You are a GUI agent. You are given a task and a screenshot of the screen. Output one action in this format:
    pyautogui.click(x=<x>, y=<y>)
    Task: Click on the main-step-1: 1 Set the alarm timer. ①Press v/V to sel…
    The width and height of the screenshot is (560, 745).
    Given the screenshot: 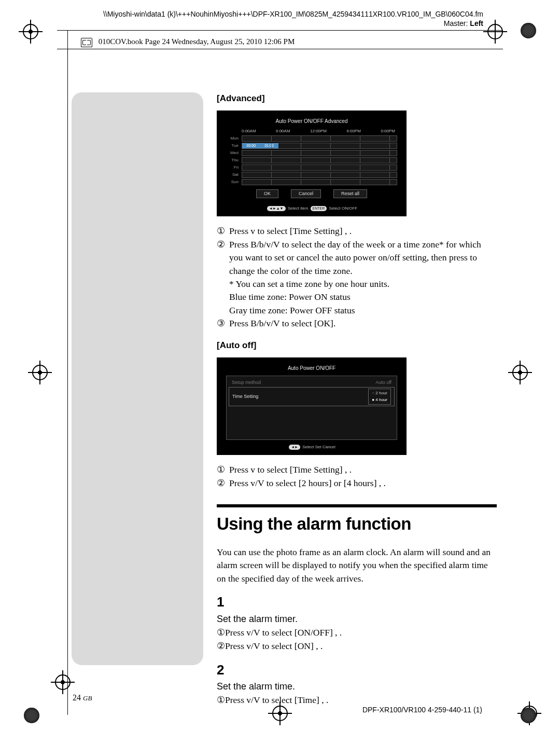 What is the action you would take?
    pyautogui.click(x=357, y=623)
    